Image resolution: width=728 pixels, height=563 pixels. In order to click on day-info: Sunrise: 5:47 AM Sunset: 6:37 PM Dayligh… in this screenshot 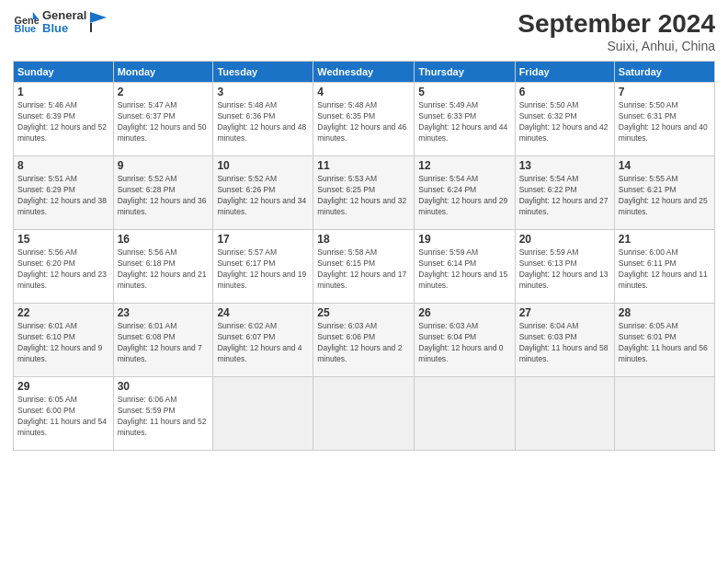, I will do `click(164, 122)`.